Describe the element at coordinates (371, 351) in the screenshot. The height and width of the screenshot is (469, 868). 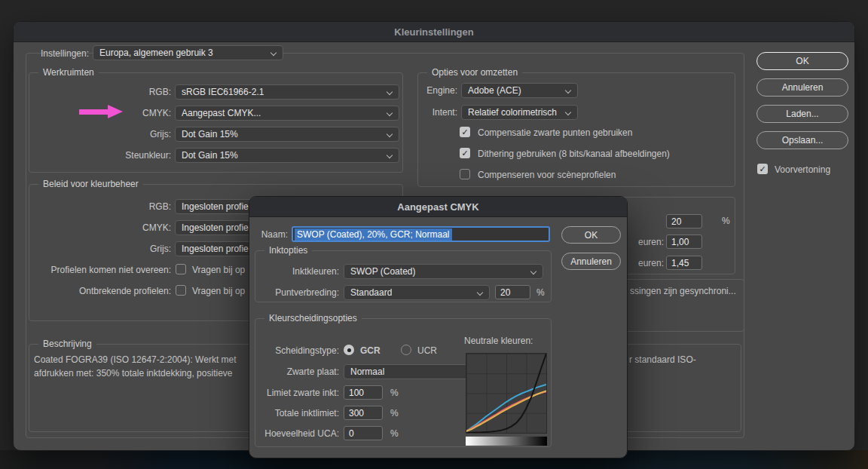
I see `gcr-radio-label: GCR` at that location.